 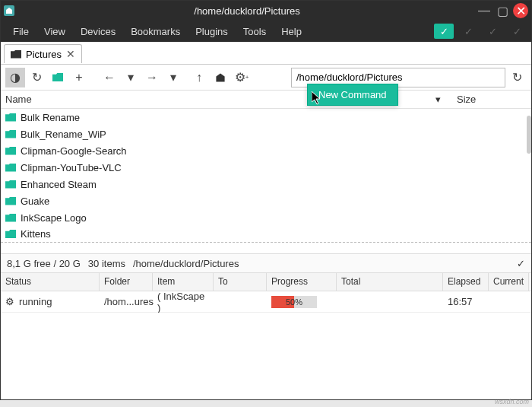 I want to click on tabbar: Pictures ✕, so click(x=266, y=53).